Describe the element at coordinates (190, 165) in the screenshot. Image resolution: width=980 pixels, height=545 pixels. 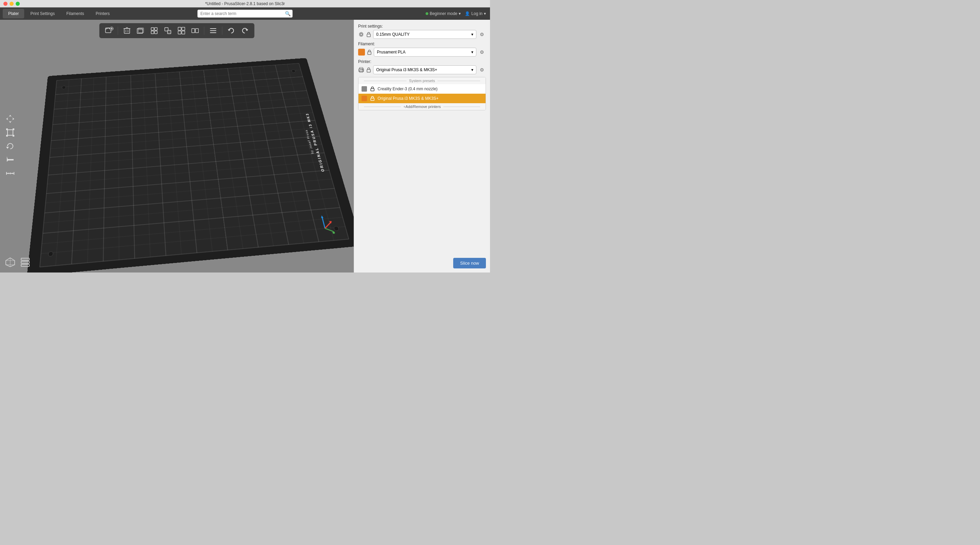
I see `bed-surface: ORIGINAL PRUSA i3 MK3 by Josef Prusa` at that location.